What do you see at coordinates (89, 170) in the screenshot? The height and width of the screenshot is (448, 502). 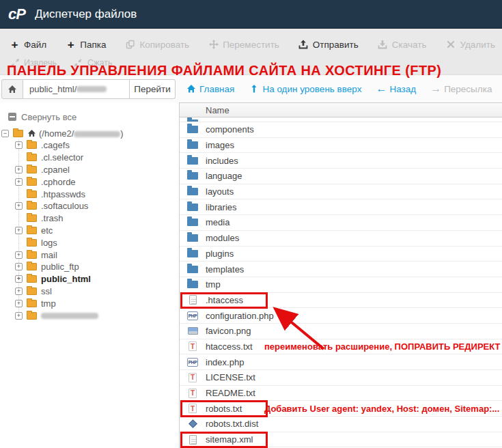 I see `tree-item-.cpanel: +.cpanel` at bounding box center [89, 170].